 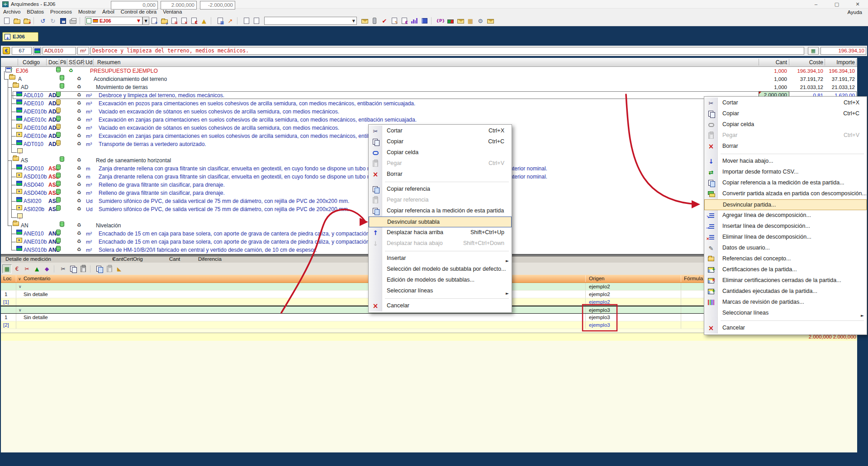 What do you see at coordinates (61, 12) in the screenshot?
I see `menu-procesos: Procesos` at bounding box center [61, 12].